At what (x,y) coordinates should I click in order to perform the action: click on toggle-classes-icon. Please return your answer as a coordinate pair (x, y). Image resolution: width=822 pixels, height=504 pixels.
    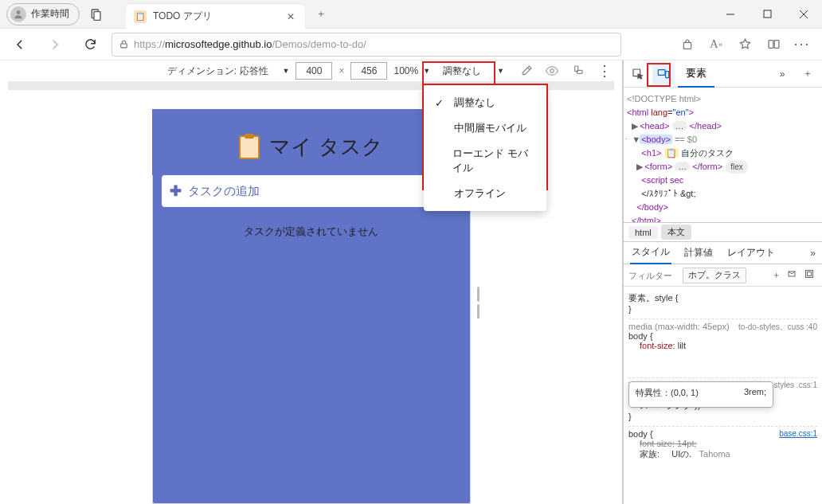
    Looking at the image, I should click on (793, 275).